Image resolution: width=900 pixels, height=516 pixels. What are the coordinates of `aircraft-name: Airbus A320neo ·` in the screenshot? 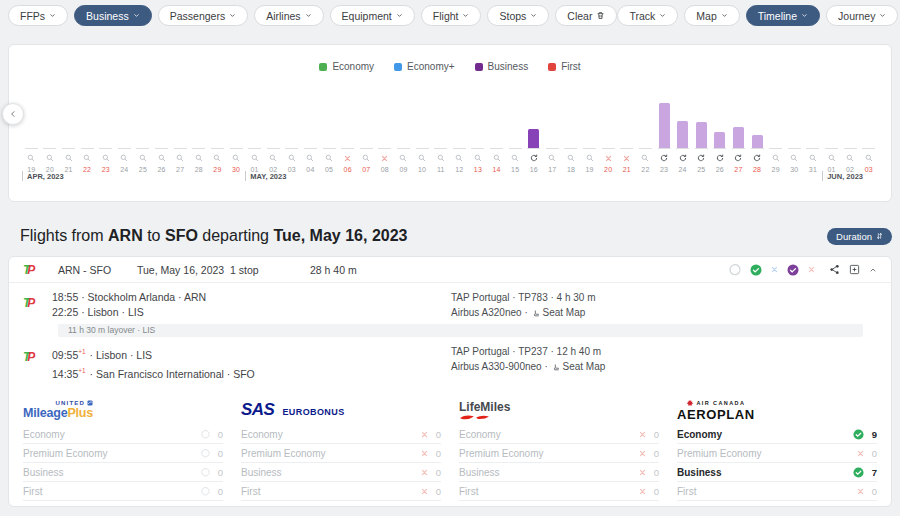 It's located at (491, 312).